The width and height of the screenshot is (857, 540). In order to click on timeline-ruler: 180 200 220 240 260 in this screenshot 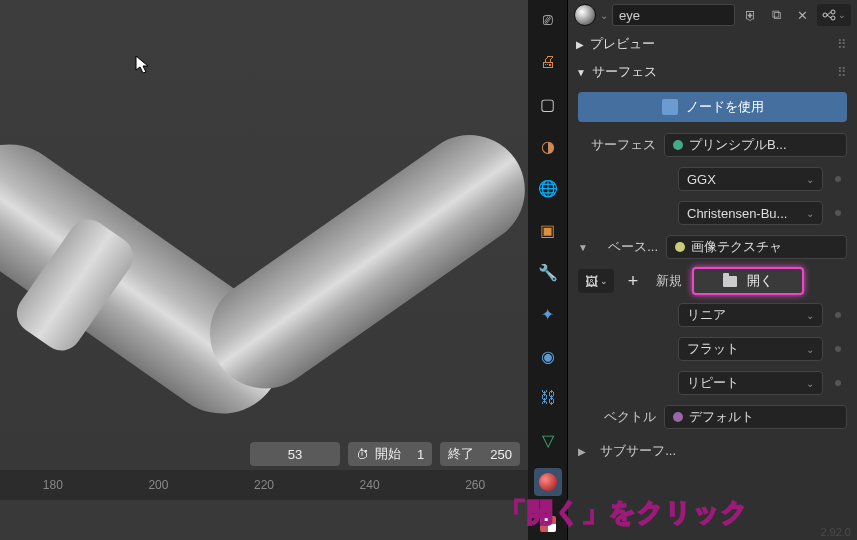, I will do `click(264, 485)`.